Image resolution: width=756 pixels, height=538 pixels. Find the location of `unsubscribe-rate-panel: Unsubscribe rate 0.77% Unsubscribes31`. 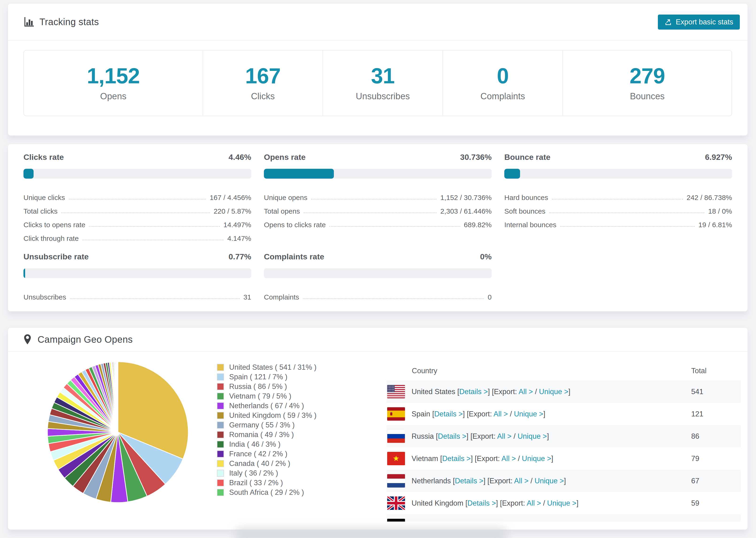

unsubscribe-rate-panel: Unsubscribe rate 0.77% Unsubscribes31 is located at coordinates (137, 277).